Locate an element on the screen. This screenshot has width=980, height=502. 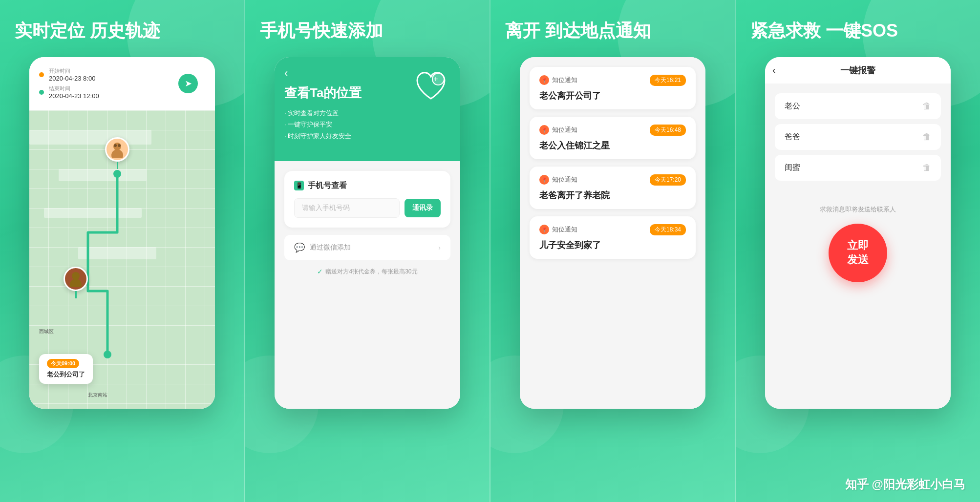
add-header: ‹ 查看Ta的位置 · 实时查看对方位置 · 一键守护保平安 · 时刻守护家人好… is located at coordinates (367, 109).